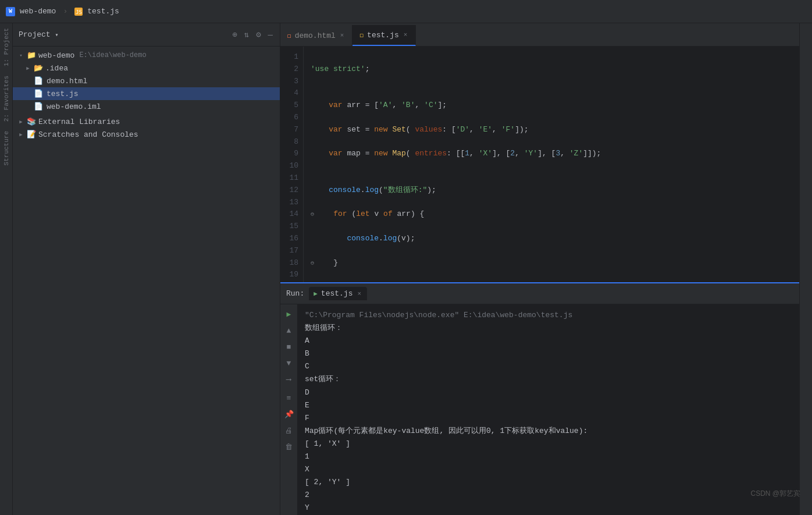  I want to click on console-run-label: Run:, so click(295, 293).